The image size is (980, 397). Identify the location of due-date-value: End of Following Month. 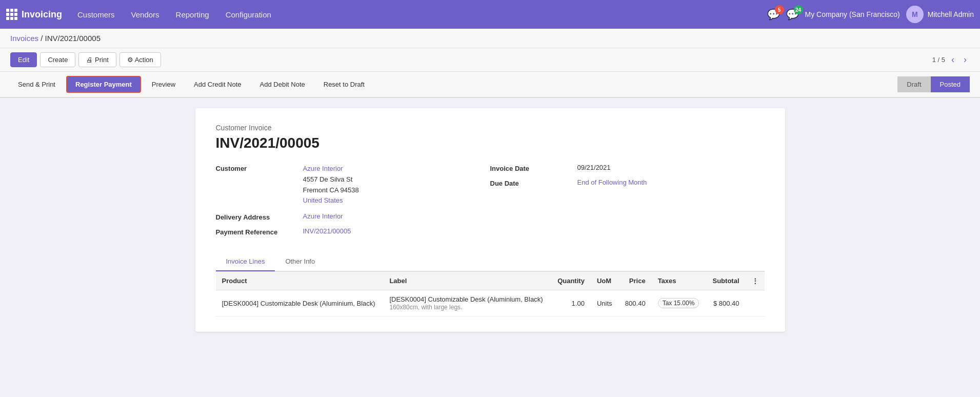
(612, 183).